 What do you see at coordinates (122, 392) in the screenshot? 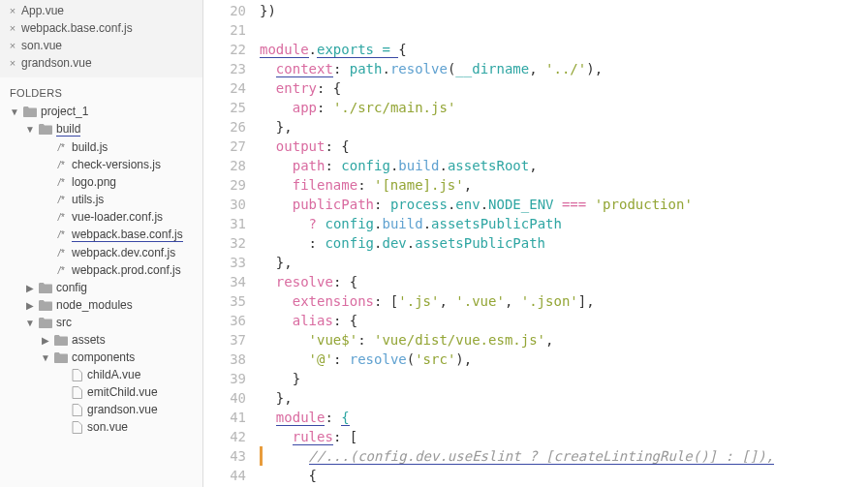
I see `tree-label: emitChild.vue` at bounding box center [122, 392].